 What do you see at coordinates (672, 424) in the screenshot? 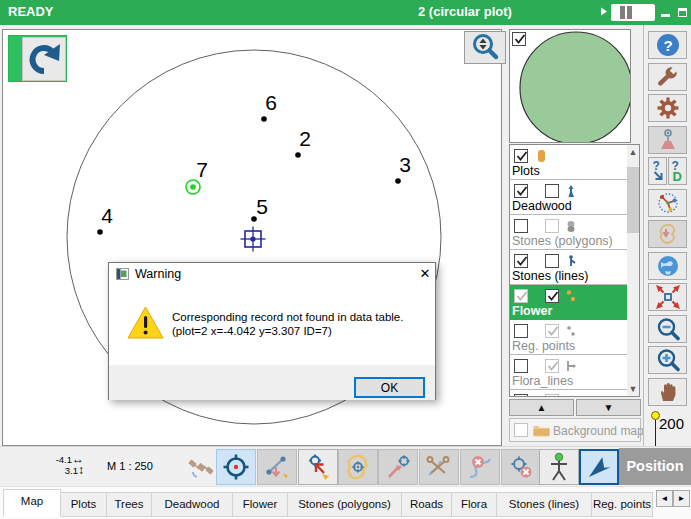
I see `slider-value: 200` at bounding box center [672, 424].